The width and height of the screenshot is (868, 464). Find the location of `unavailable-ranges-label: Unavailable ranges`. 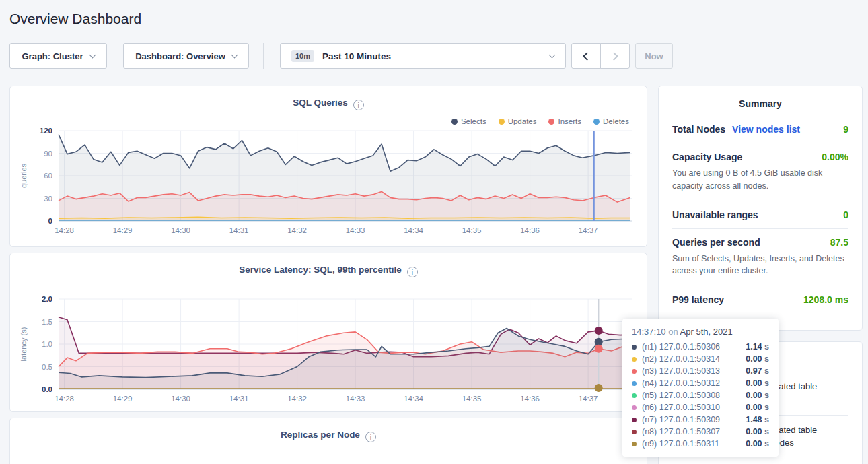

unavailable-ranges-label: Unavailable ranges is located at coordinates (715, 215).